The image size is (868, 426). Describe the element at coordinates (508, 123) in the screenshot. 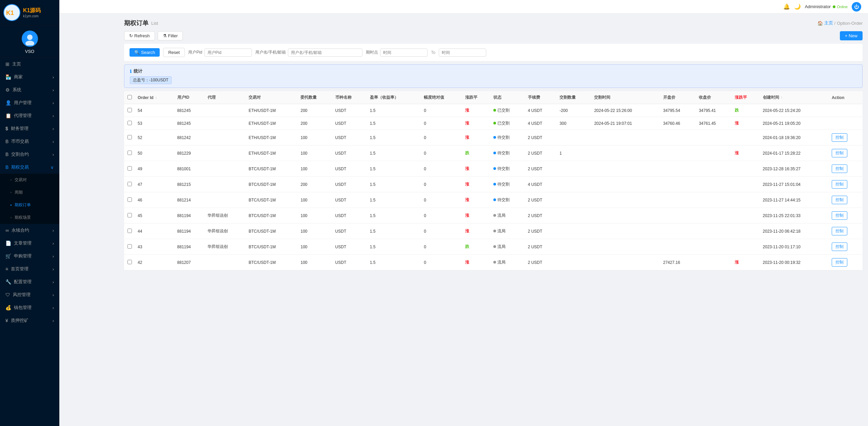

I see `cell-status: 已交割` at that location.